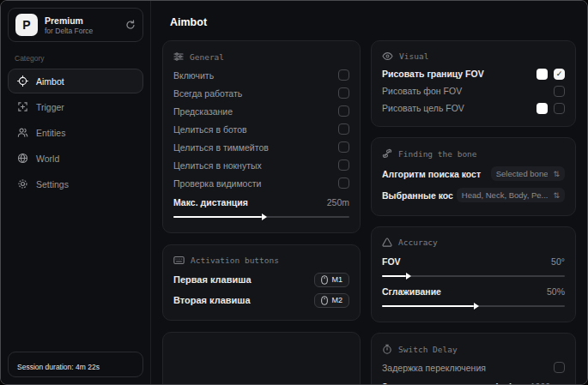 The width and height of the screenshot is (588, 385). I want to click on switch-delay-ms-row: Задержка переключения (мс) 1000 ms, so click(474, 381).